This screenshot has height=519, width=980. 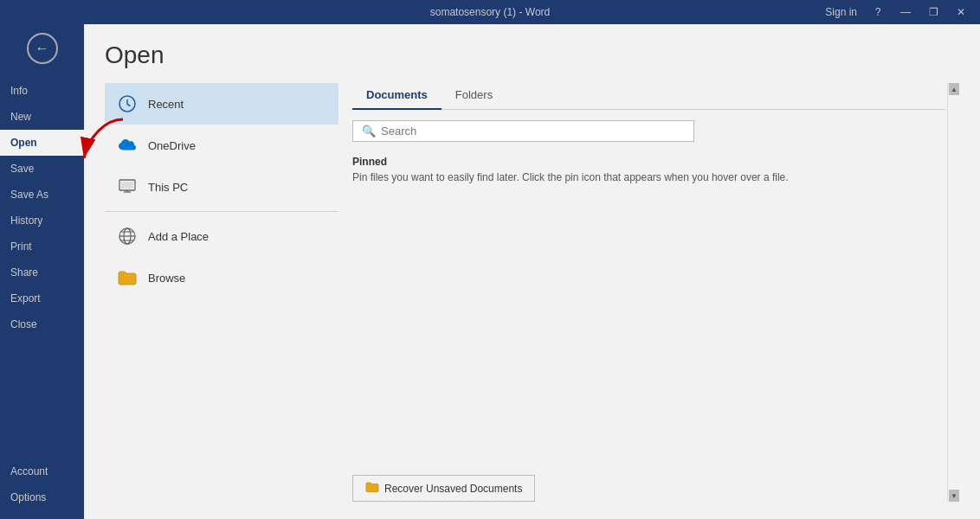 What do you see at coordinates (490, 12) in the screenshot?
I see `window-title: somatosensory (1) - Word` at bounding box center [490, 12].